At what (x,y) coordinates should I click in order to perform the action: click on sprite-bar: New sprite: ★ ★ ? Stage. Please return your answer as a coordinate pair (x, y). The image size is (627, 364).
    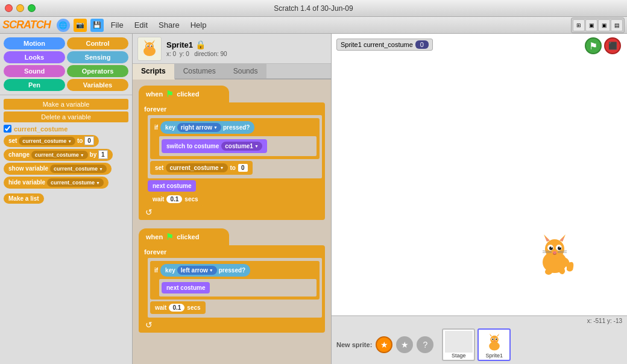
    Looking at the image, I should click on (479, 345).